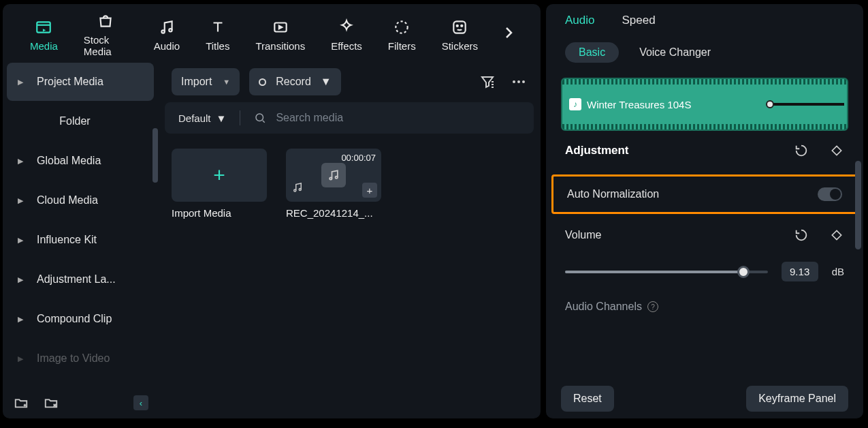  I want to click on nav-stock-media: Stock Media, so click(106, 34).